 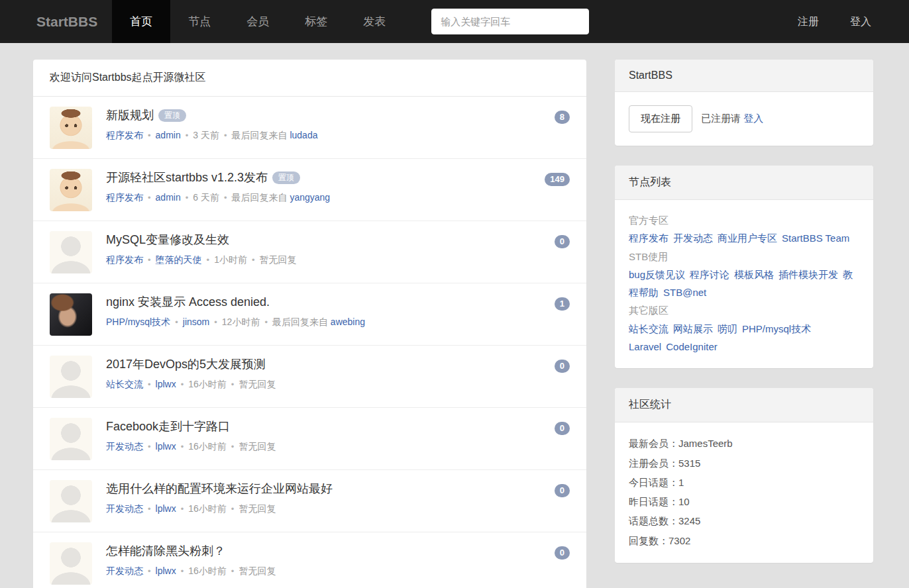 I want to click on stat-value: 7302, so click(x=680, y=540).